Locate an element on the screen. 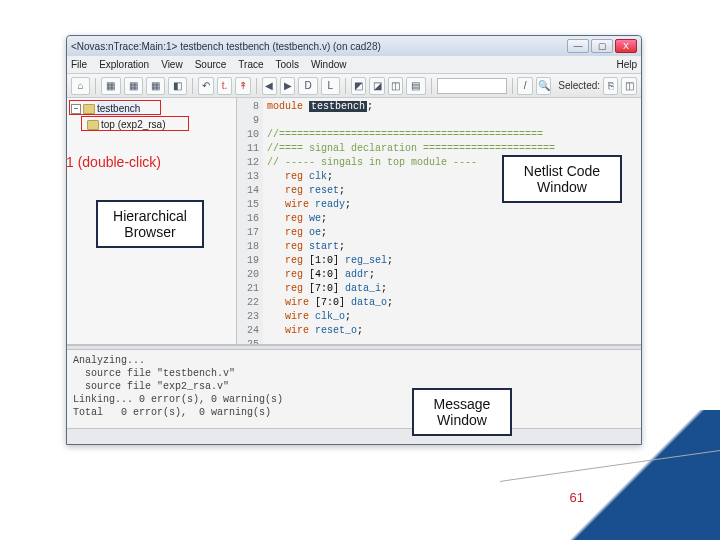  toolbar: ⌂ ▦ ▦ ▦ ◧ ↶ t. ↟ ◀ ▶ D L ◩ ◪ ◫ ▤ / 🔍 Sel… is located at coordinates (354, 86).